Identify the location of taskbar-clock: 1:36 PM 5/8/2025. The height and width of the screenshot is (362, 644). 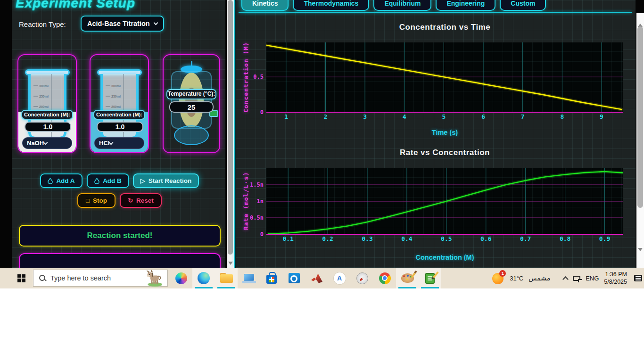
(616, 278).